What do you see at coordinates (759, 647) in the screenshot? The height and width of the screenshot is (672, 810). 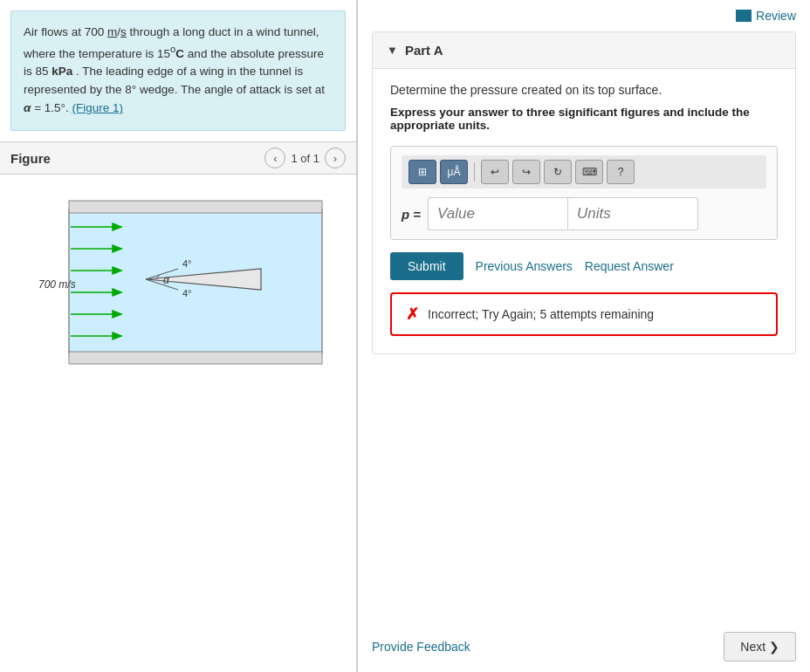 I see `next-label: Next ❯` at bounding box center [759, 647].